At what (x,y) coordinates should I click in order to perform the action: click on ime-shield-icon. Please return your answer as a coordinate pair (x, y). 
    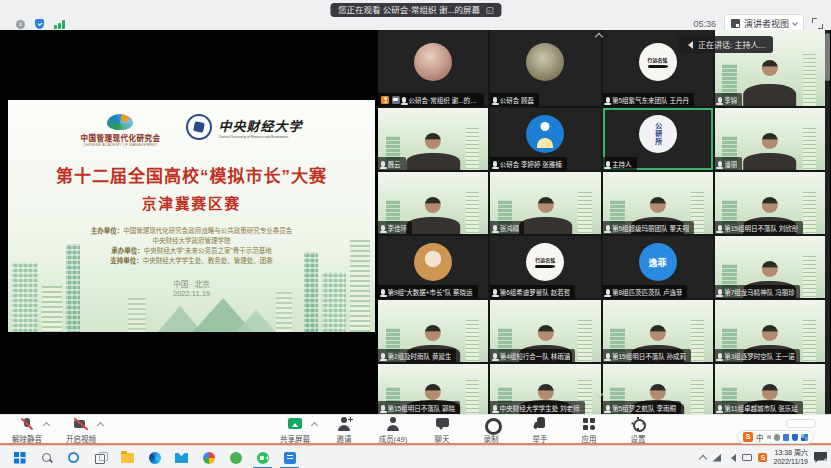
    Looking at the image, I should click on (795, 438).